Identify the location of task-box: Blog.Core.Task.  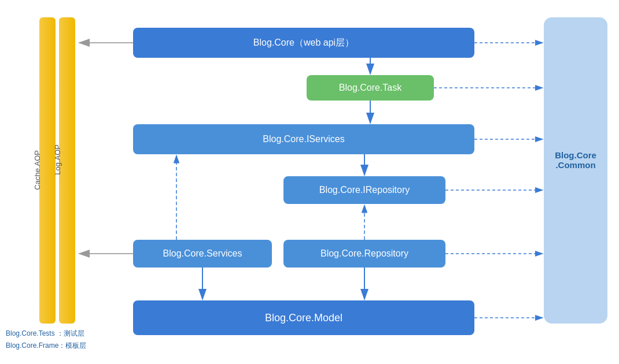
(370, 88).